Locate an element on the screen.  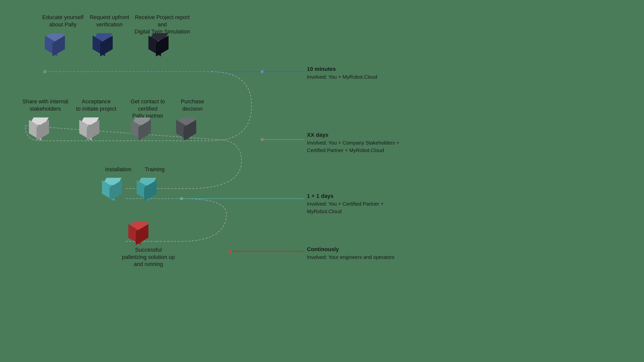
contact-cube is located at coordinates (141, 127).